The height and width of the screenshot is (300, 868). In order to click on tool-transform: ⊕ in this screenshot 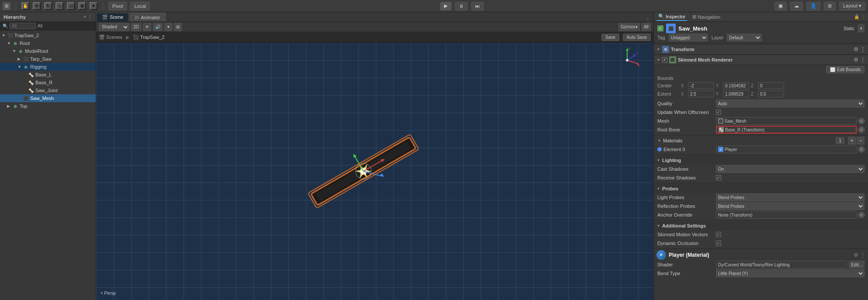, I will do `click(82, 6)`.